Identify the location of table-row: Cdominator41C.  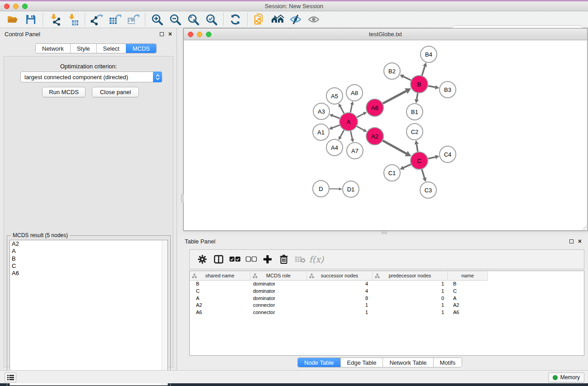
(387, 291).